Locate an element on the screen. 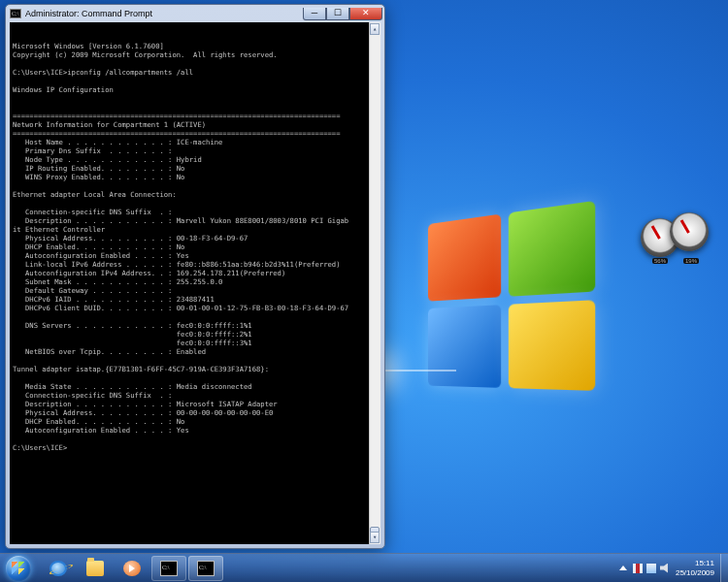 The image size is (728, 582). cpu-meter-gadget: 56% 19% is located at coordinates (675, 241).